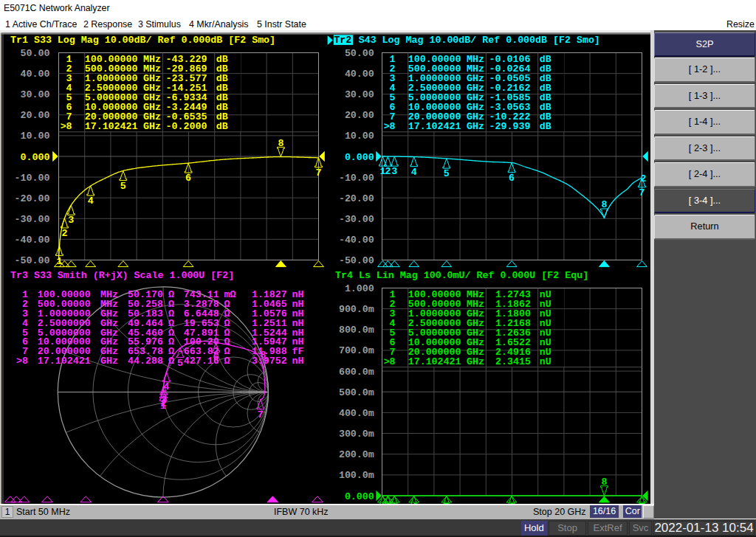 Image resolution: width=756 pixels, height=537 pixels. I want to click on svg-text: 500.0m, so click(357, 392).